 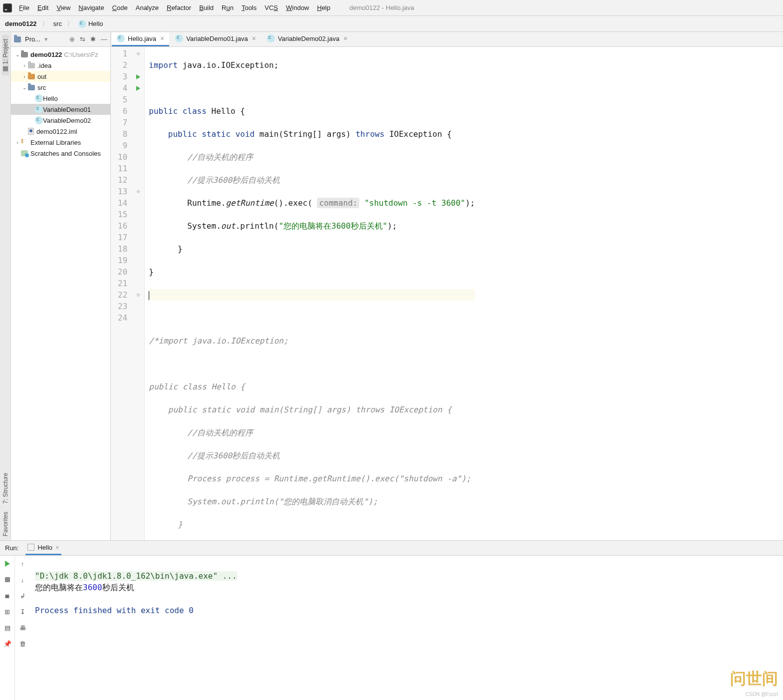 What do you see at coordinates (7, 8) in the screenshot?
I see `app-icon` at bounding box center [7, 8].